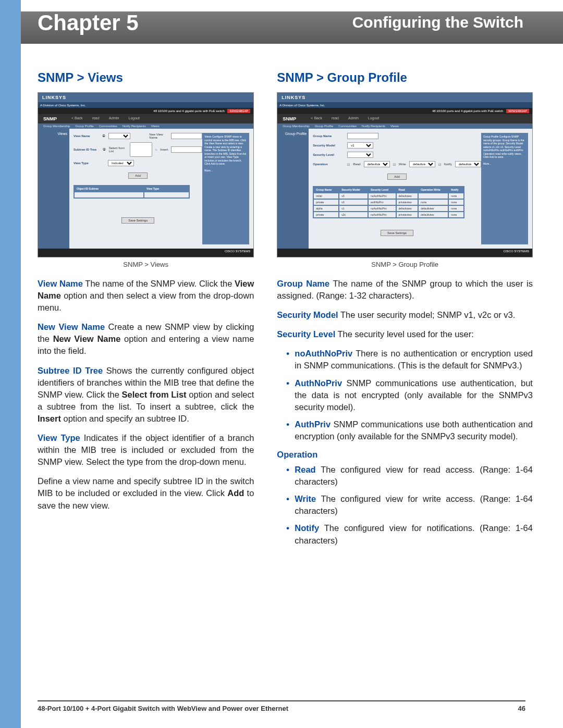 The width and height of the screenshot is (563, 728). Describe the element at coordinates (505, 189) in the screenshot. I see `ss-help-panel-r: Group Profile Configure SNMP security gr…` at that location.